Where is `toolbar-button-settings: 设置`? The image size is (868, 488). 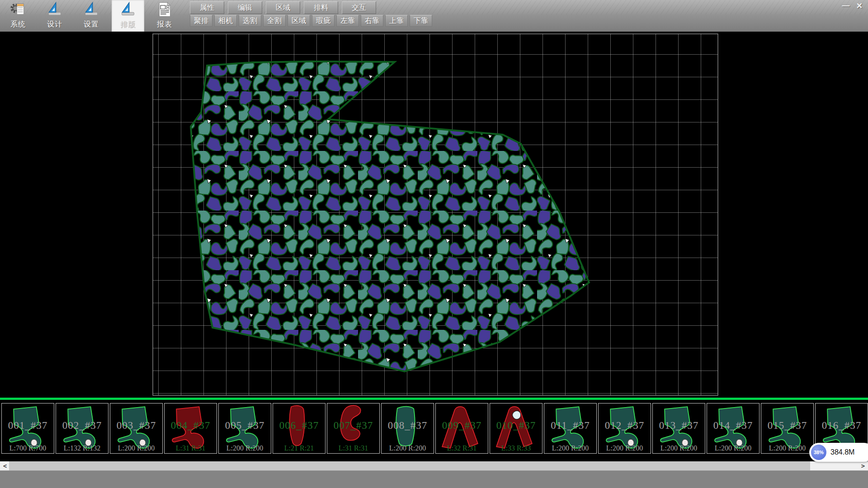 toolbar-button-settings: 设置 is located at coordinates (91, 16).